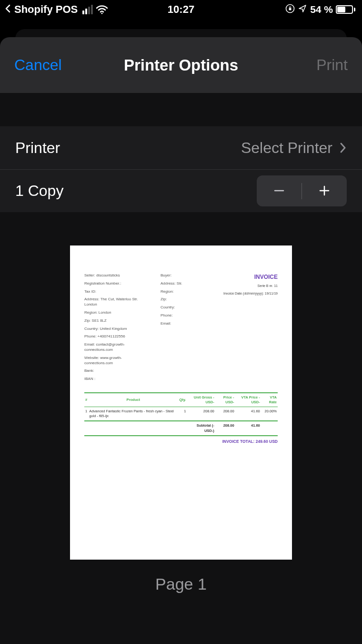 This screenshot has height=644, width=362. Describe the element at coordinates (181, 191) in the screenshot. I see `copies-row: 1 Copy` at that location.